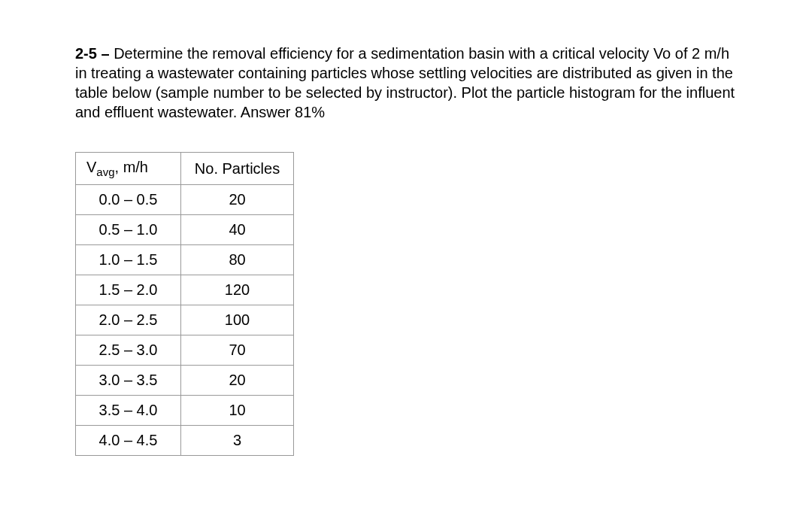 The width and height of the screenshot is (812, 510). Describe the element at coordinates (129, 441) in the screenshot. I see `cell-range: 4.0 – 4.5` at that location.